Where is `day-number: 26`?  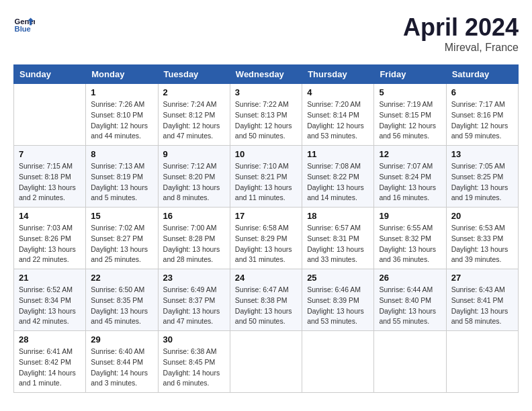
day-number: 26 is located at coordinates (410, 278).